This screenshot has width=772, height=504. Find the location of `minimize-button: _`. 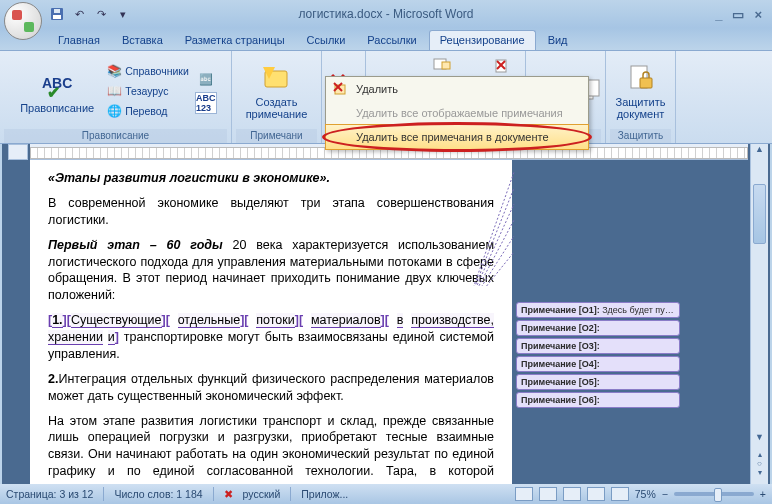

minimize-button: _ is located at coordinates (718, 14).